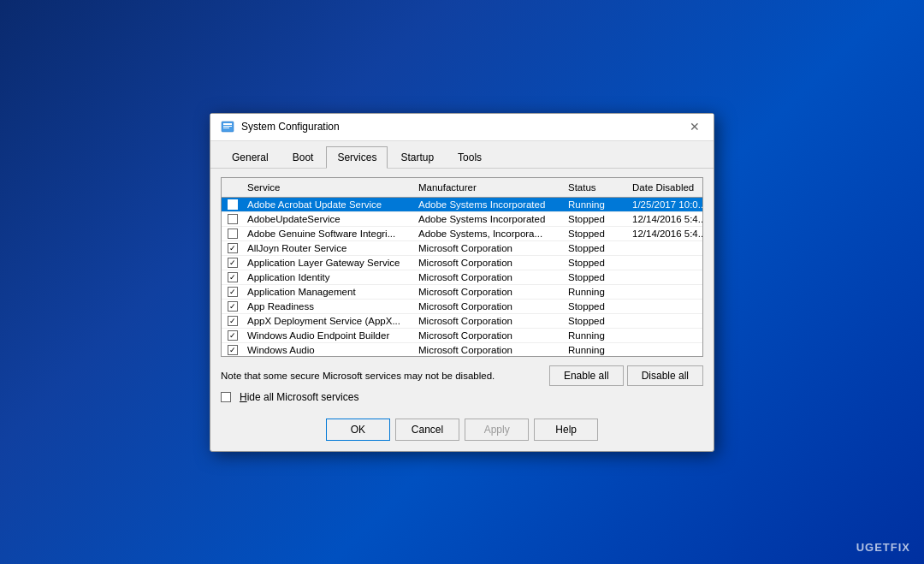 This screenshot has width=924, height=564. What do you see at coordinates (496, 430) in the screenshot?
I see `apply-button: Apply` at bounding box center [496, 430].